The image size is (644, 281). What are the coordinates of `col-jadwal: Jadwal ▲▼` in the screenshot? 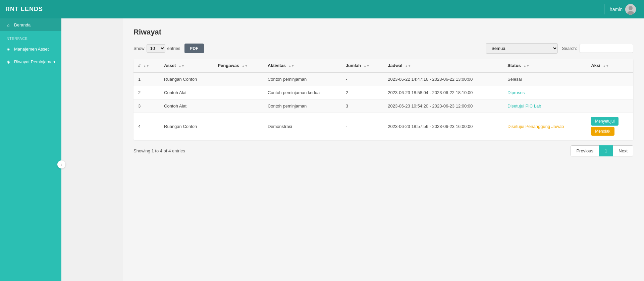 It's located at (443, 66).